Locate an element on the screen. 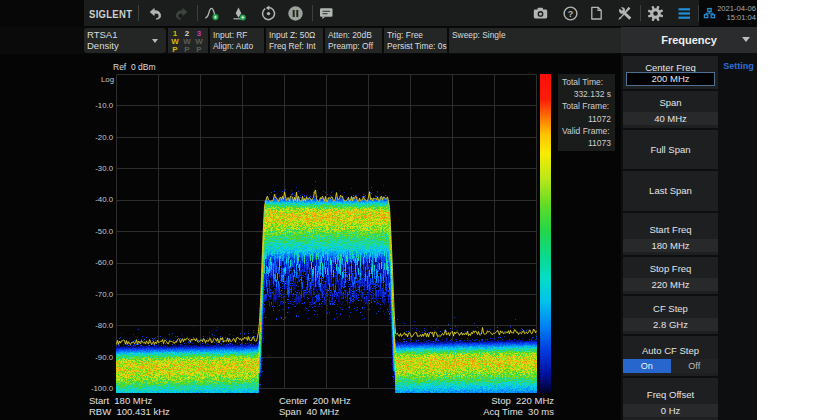  date-text: 2021-04-06 is located at coordinates (733, 9).